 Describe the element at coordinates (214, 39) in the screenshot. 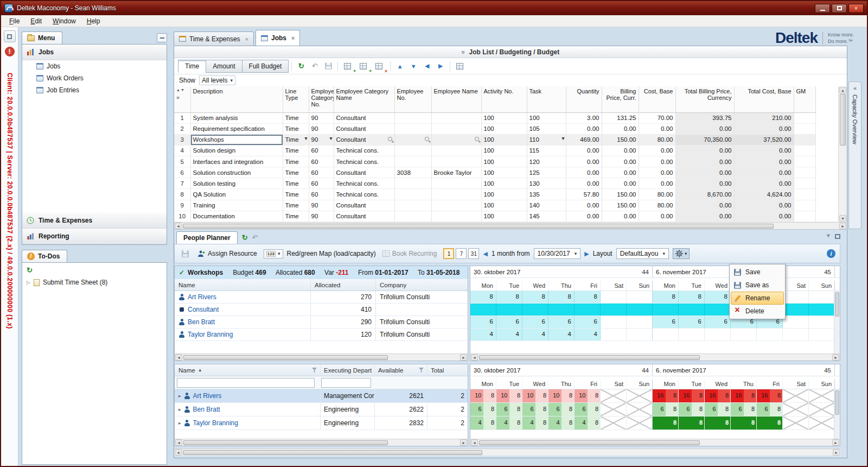

I see `tab-time-expenses: Time & Expenses ×` at that location.